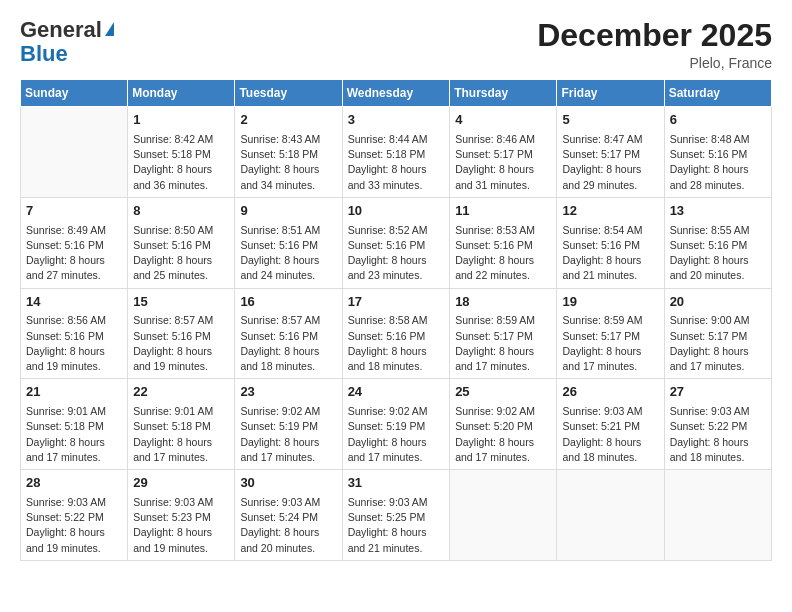  What do you see at coordinates (74, 94) in the screenshot?
I see `header-cell-sunday: Sunday` at bounding box center [74, 94].